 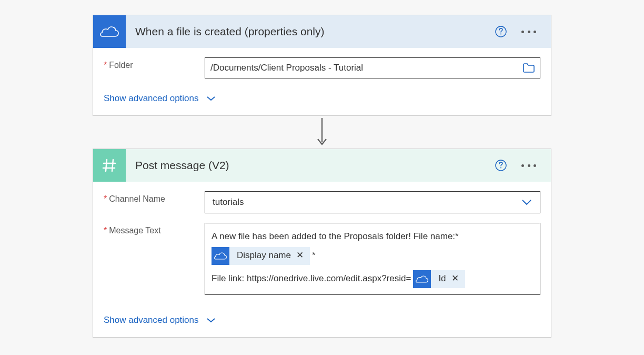 I want to click on message-text-segment: *, so click(x=314, y=256).